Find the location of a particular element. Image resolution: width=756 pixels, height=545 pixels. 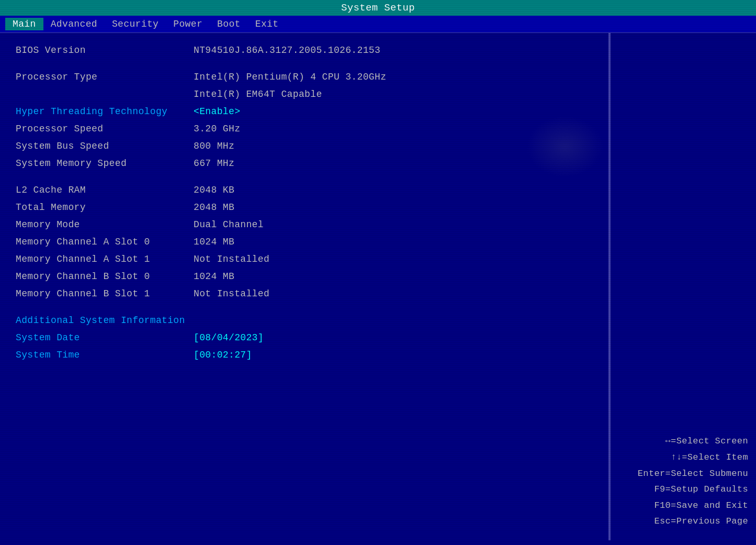

mem-ch-a-slot0-row: Memory Channel A Slot 0 1024 MB is located at coordinates (304, 242).